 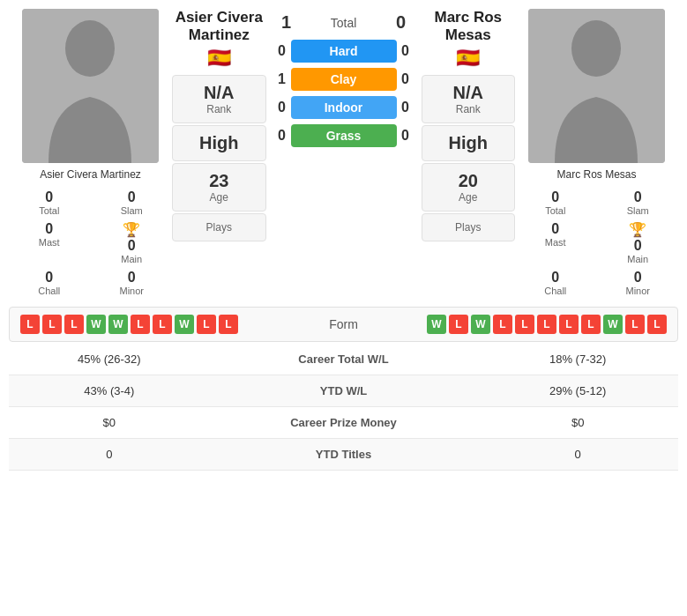 What do you see at coordinates (469, 187) in the screenshot?
I see `player2-age-box: 20 Age` at bounding box center [469, 187].